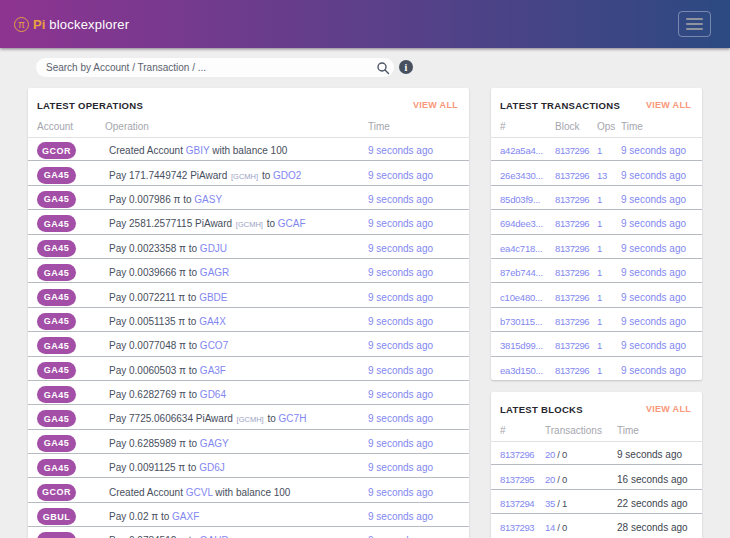  I want to click on operations-view-all-link: VIEW ALL, so click(436, 105).